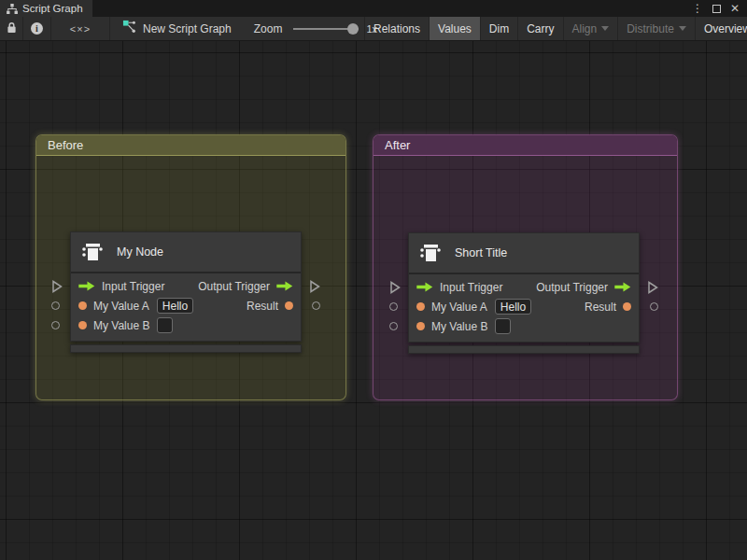 Image resolution: width=747 pixels, height=560 pixels. I want to click on graph-title: New Script Graph, so click(187, 29).